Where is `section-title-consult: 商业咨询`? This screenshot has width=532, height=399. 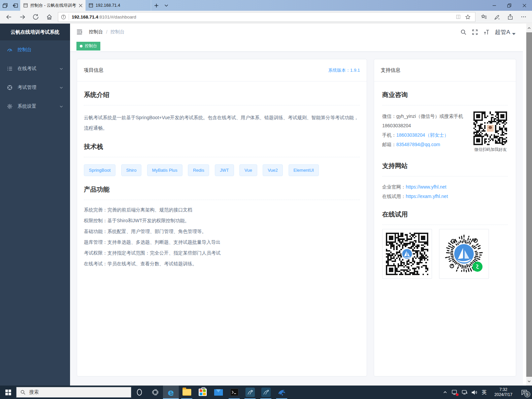 section-title-consult: 商业咨询 is located at coordinates (445, 98).